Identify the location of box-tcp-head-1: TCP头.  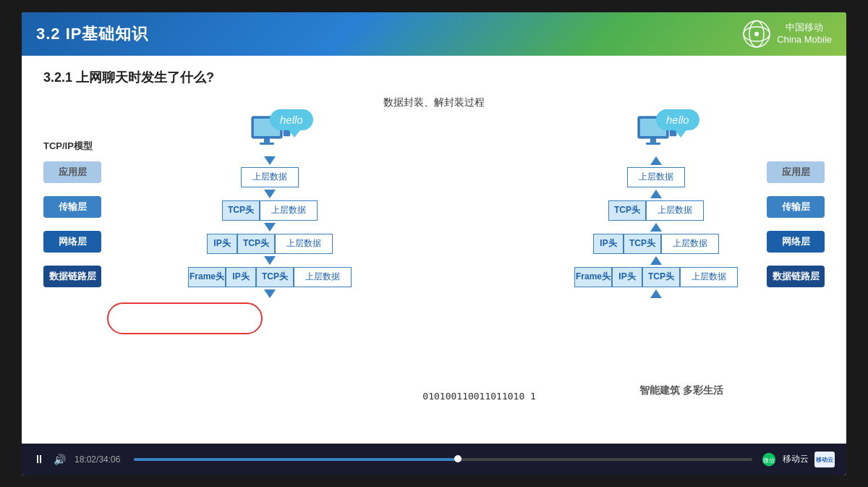
(241, 211).